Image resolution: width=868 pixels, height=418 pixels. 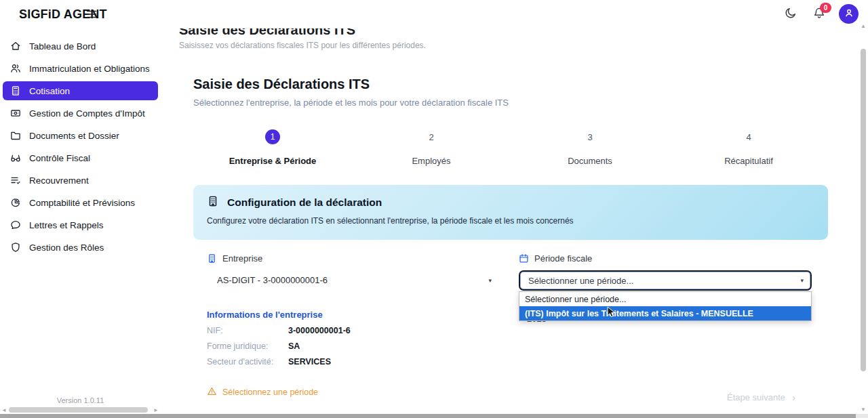 What do you see at coordinates (665, 299) in the screenshot?
I see `dropdown-option-placeholder: Sélectionner une période...` at bounding box center [665, 299].